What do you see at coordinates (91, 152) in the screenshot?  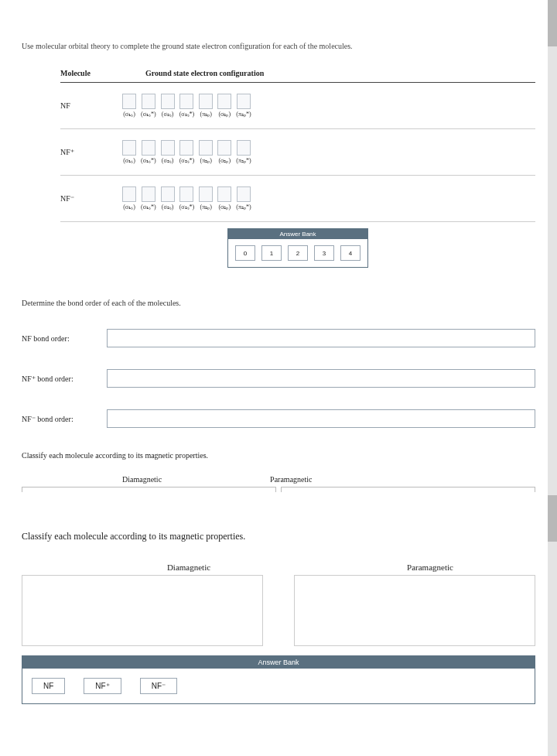 I see `molecule-label: NF⁺` at bounding box center [91, 152].